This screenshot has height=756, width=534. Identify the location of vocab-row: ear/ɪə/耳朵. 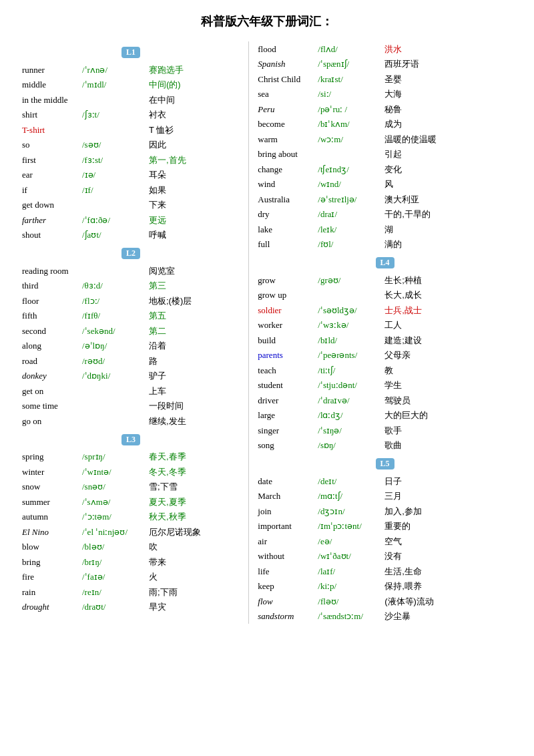
(131, 175).